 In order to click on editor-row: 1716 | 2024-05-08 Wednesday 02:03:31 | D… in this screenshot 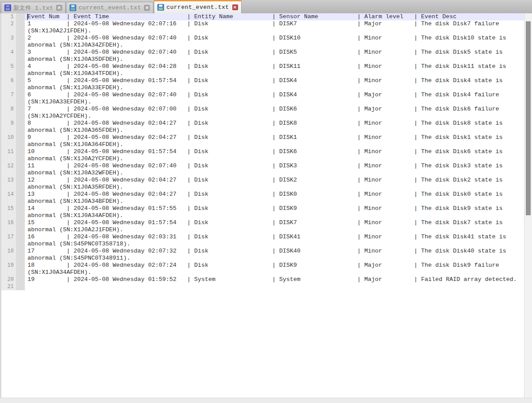, I will do `click(262, 237)`.